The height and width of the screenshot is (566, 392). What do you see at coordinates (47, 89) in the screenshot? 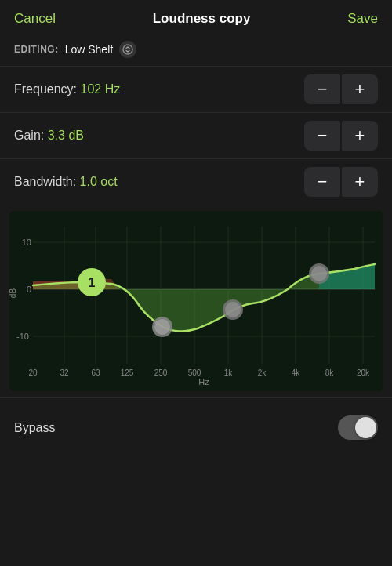
I see `frequency-label: Frequency:` at bounding box center [47, 89].